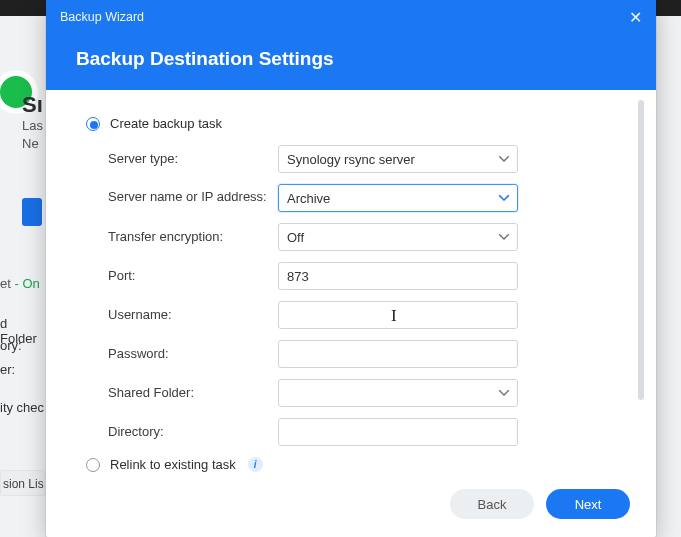  I want to click on bg-heading: Sı, so click(32, 105).